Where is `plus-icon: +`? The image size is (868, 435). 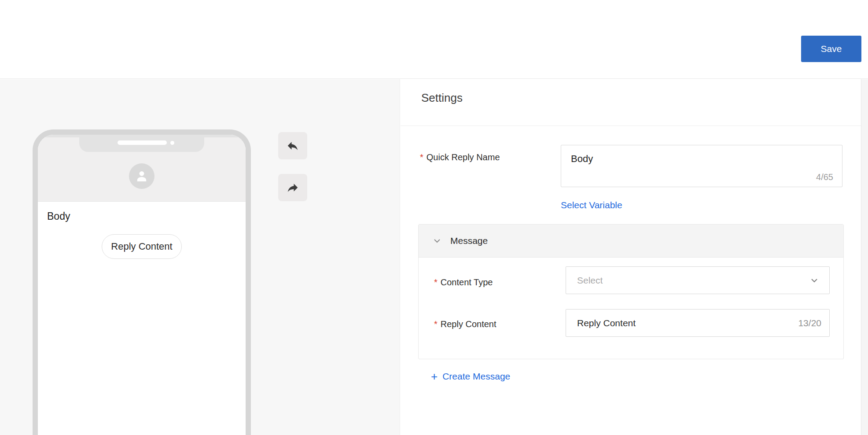 plus-icon: + is located at coordinates (434, 376).